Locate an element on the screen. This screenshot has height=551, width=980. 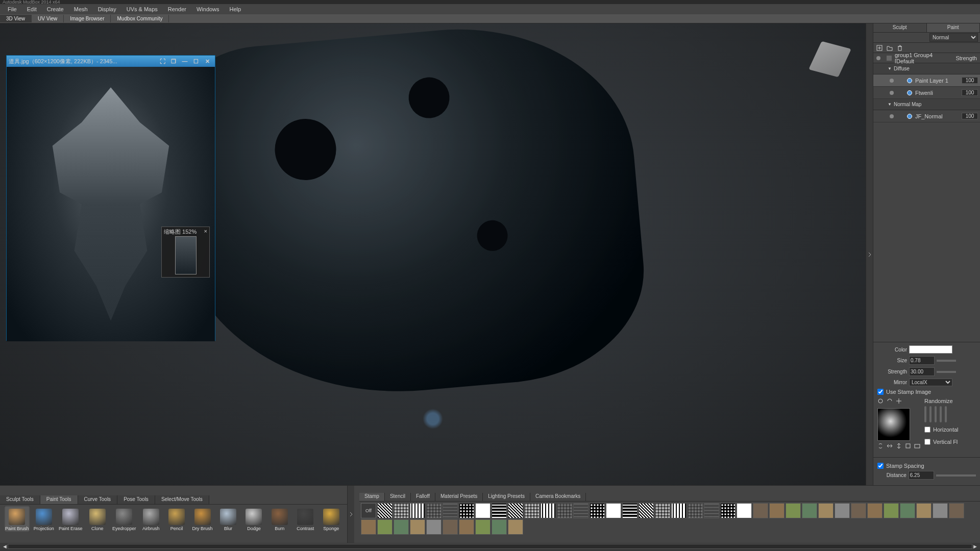
use-stamp-checkbox is located at coordinates (880, 392).